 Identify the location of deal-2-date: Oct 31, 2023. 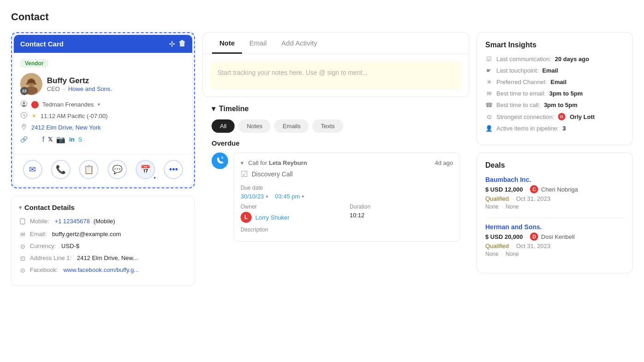
(533, 246).